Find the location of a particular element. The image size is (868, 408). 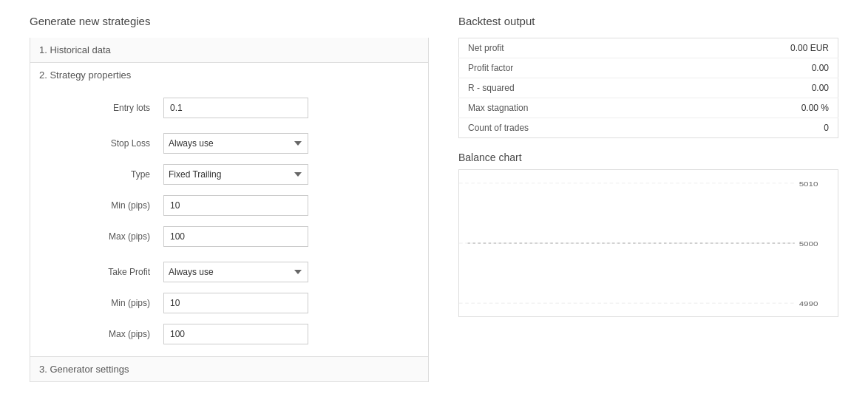

take-profit-label: Take Profit is located at coordinates (104, 272).